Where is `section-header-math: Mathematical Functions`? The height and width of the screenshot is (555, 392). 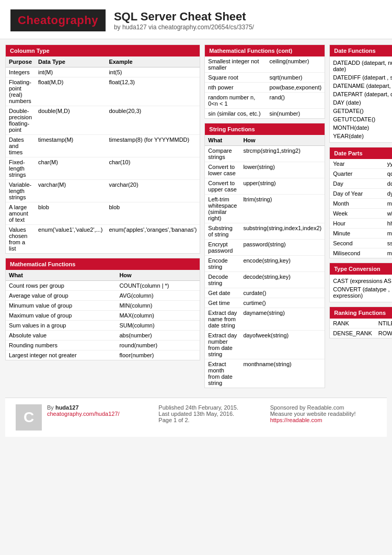
section-header-math: Mathematical Functions is located at coordinates (102, 264).